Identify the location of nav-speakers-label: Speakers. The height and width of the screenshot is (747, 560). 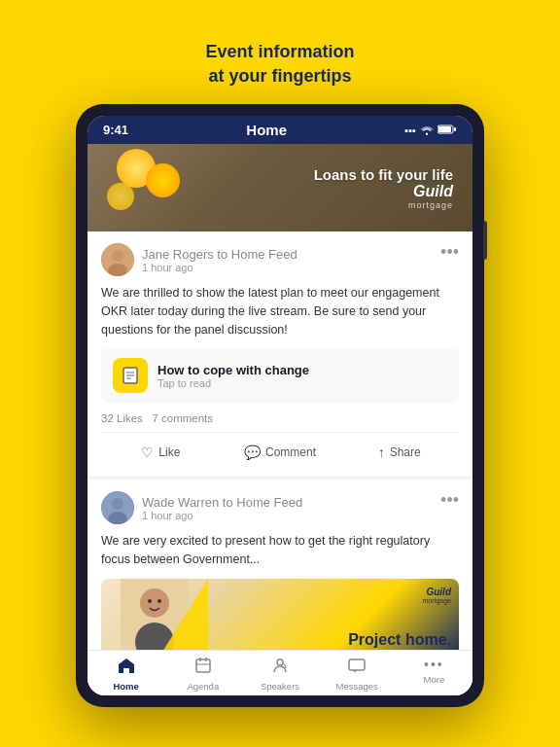
(280, 687).